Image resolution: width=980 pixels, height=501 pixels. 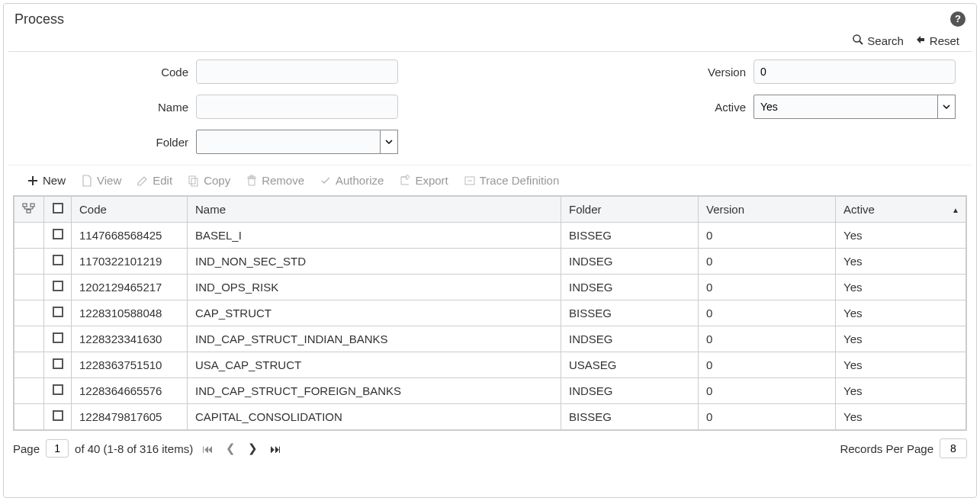 What do you see at coordinates (252, 181) in the screenshot?
I see `trash-icon` at bounding box center [252, 181].